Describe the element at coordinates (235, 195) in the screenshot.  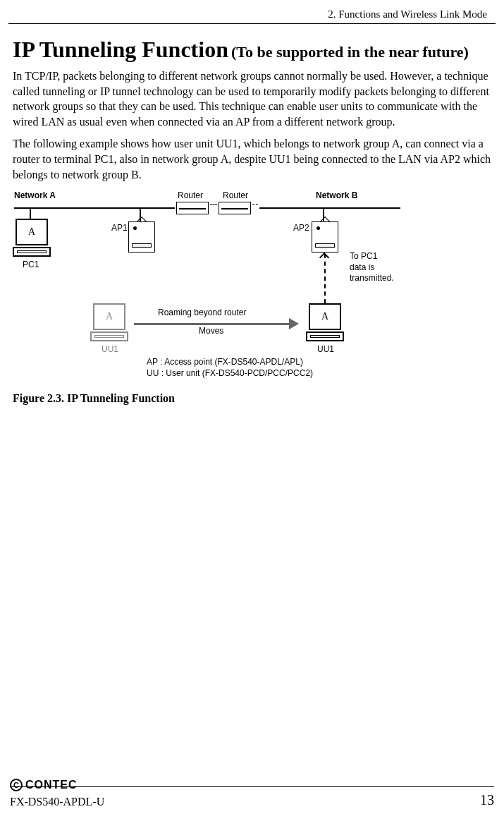
I see `router-2-label: Router` at that location.